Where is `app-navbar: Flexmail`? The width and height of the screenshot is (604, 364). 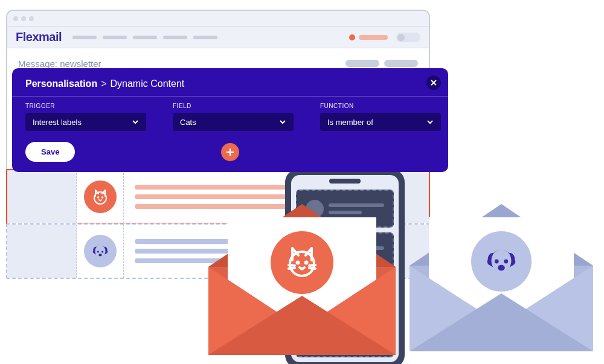 app-navbar: Flexmail is located at coordinates (218, 37).